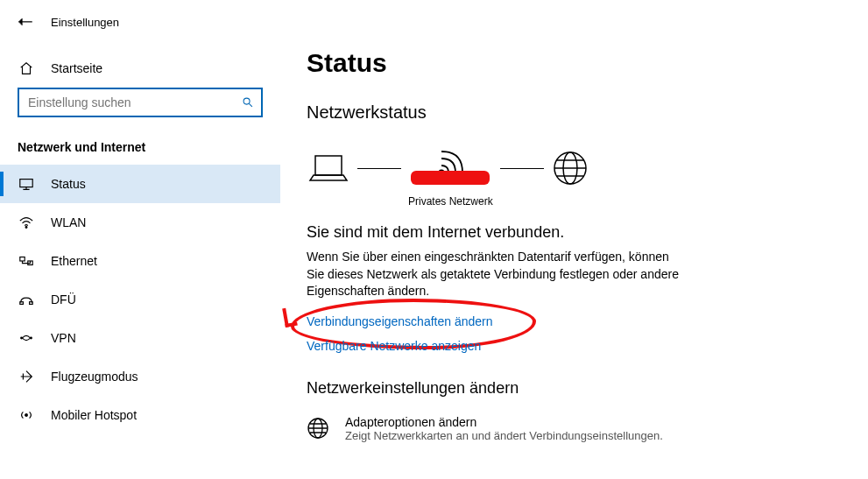 This screenshot has height=479, width=868. I want to click on sidebar-item-wlan: WLAN, so click(140, 222).